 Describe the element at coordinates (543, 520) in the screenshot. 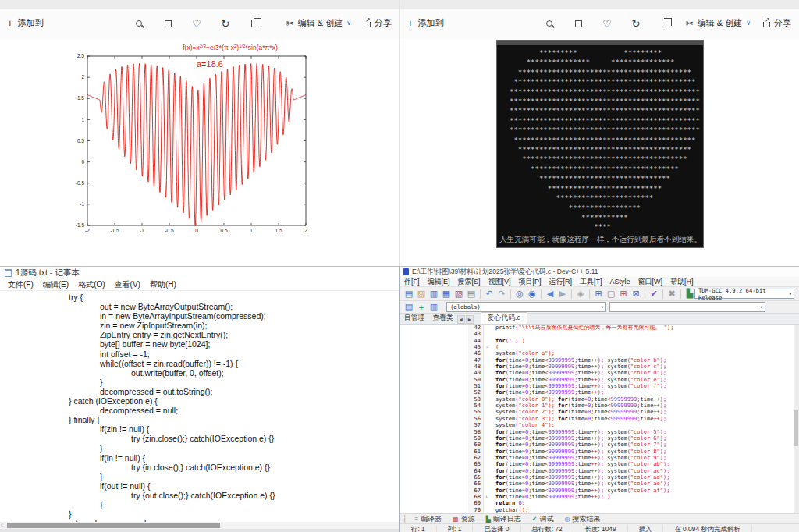

I see `bottom-tab-3: ✔调试` at that location.